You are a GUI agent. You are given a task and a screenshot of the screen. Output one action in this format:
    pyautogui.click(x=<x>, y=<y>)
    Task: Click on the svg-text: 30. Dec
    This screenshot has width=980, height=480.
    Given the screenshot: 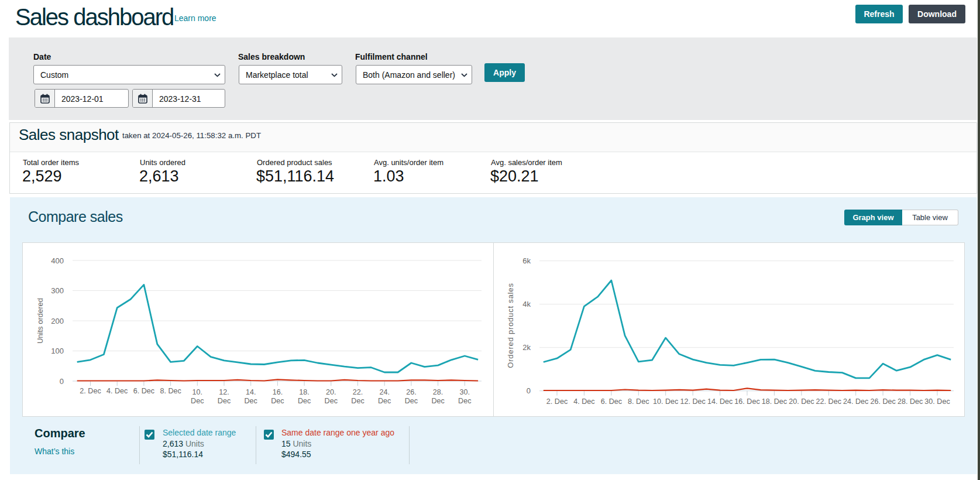 What is the action you would take?
    pyautogui.click(x=937, y=402)
    